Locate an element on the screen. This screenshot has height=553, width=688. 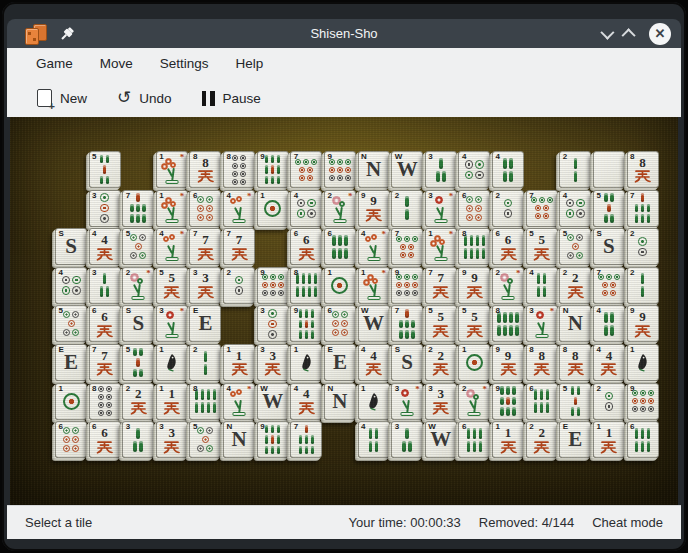
titlebar: Shisen-Sho ✕ is located at coordinates (344, 34).